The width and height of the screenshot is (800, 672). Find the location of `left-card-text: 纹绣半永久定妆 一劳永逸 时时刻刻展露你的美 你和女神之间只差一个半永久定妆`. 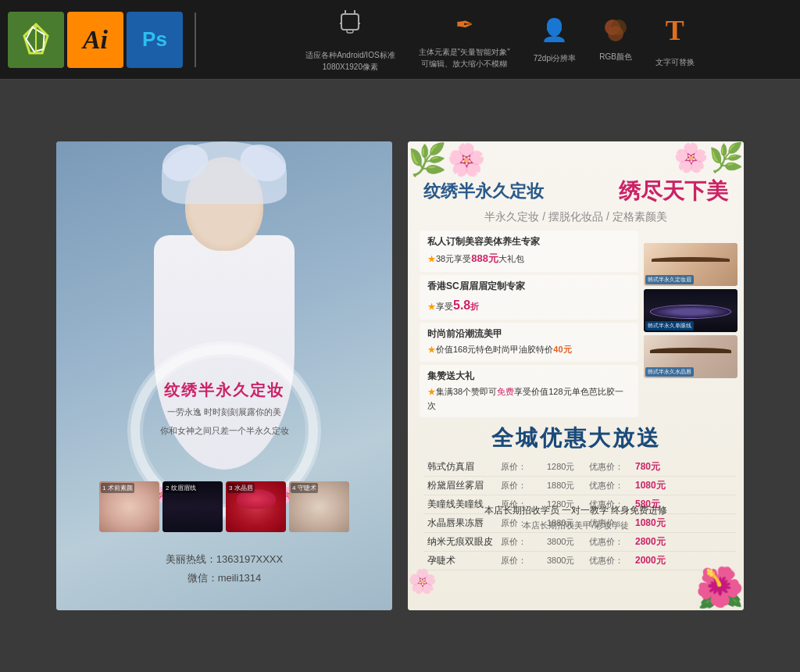

left-card-text: 纹绣半永久定妆 一劳永逸 时时刻刻展露你的美 你和女神之间只差一个半永久定妆 is located at coordinates (224, 406).